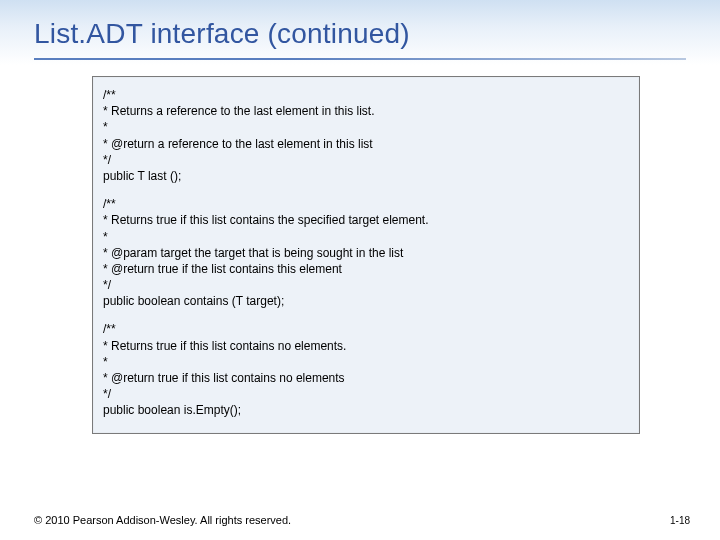  What do you see at coordinates (365, 410) in the screenshot?
I see `code-line: public boolean is.Empty();` at bounding box center [365, 410].